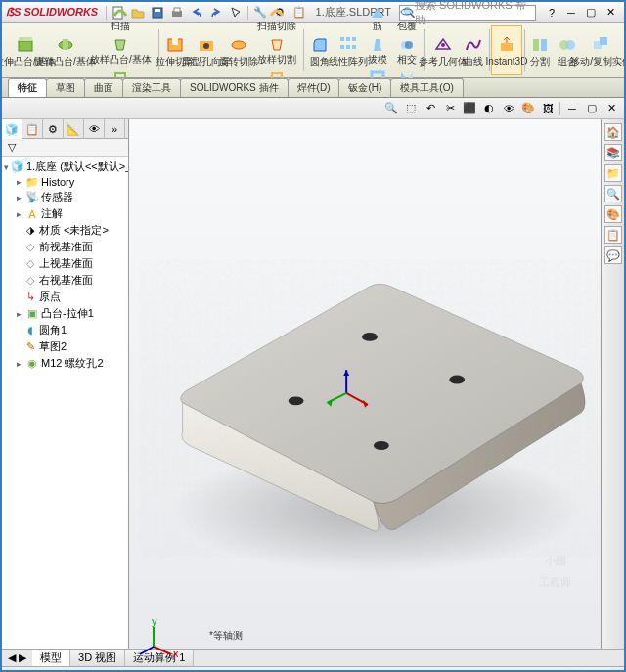  What do you see at coordinates (65, 231) in the screenshot?
I see `tree-item: ⬗材质 <未指定>` at bounding box center [65, 231].